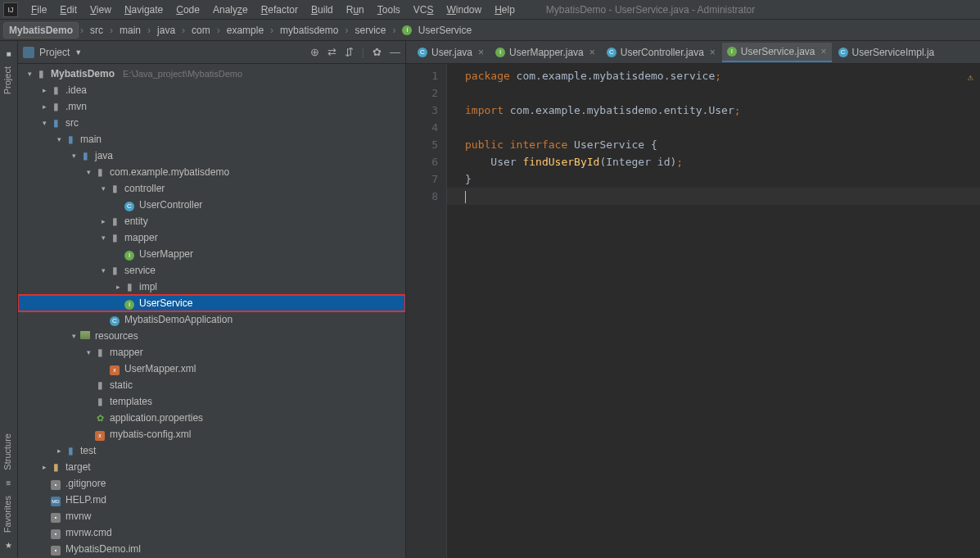  I want to click on breadcrumb: MybatisDemo src main java com example my…, so click(490, 30).